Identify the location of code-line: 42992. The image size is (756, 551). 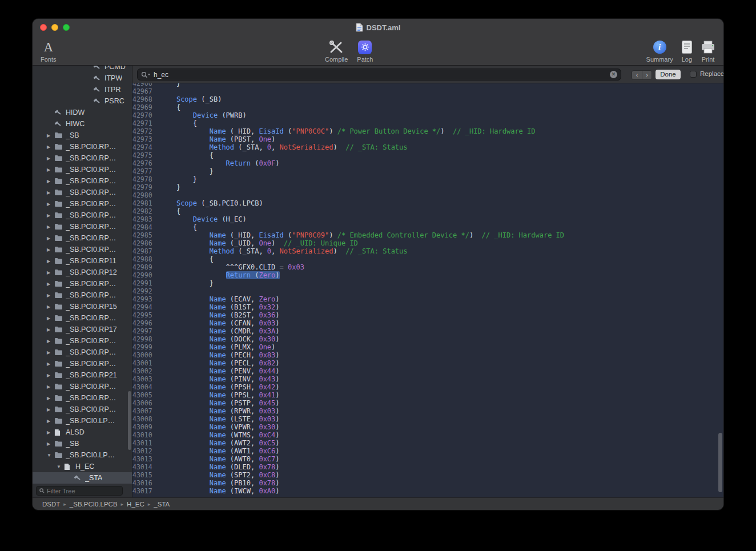
(428, 291).